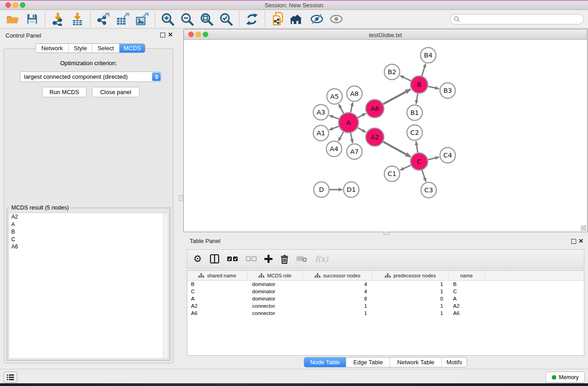 Image resolution: width=588 pixels, height=386 pixels. What do you see at coordinates (352, 107) in the screenshot?
I see `edge-A-A8` at bounding box center [352, 107].